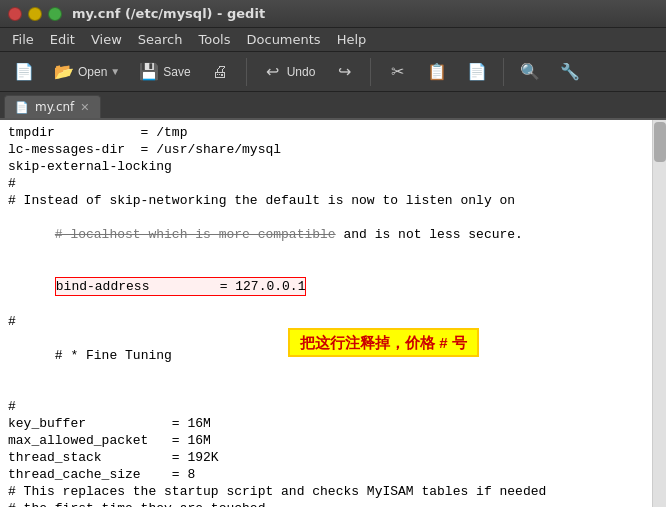  What do you see at coordinates (570, 72) in the screenshot?
I see `tools-icon: 🔧` at bounding box center [570, 72].